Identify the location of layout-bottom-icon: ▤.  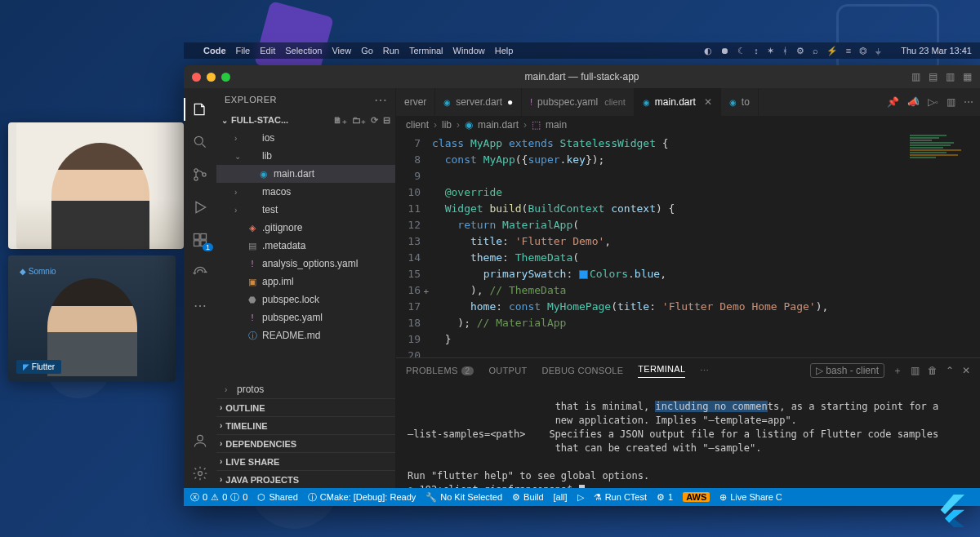
(933, 77).